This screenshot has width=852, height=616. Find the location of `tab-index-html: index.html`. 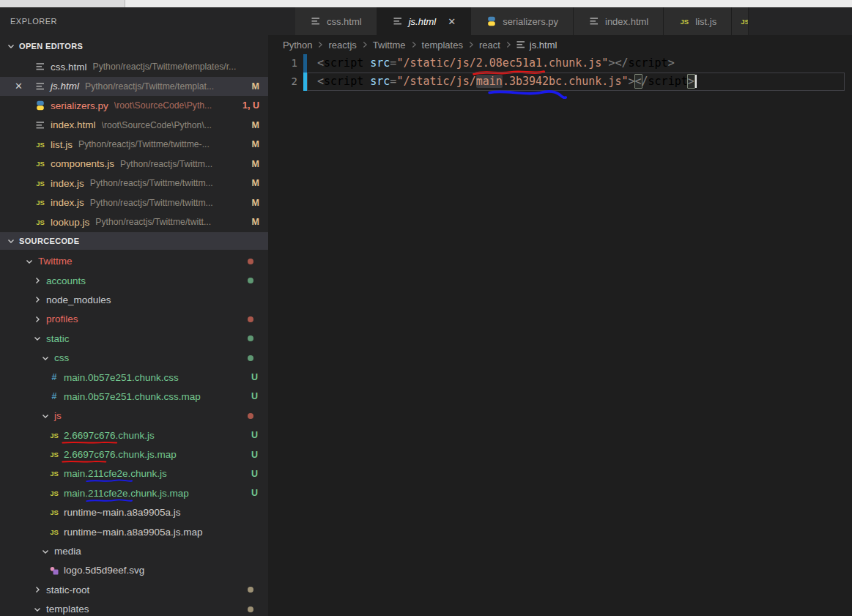

tab-index-html: index.html is located at coordinates (618, 21).